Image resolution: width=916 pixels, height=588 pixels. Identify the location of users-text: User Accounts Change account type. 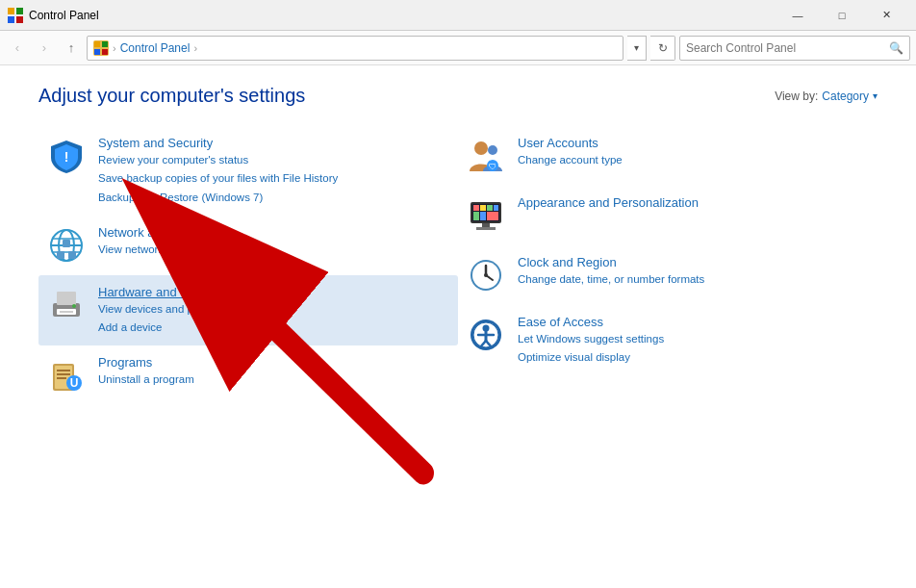
(570, 152).